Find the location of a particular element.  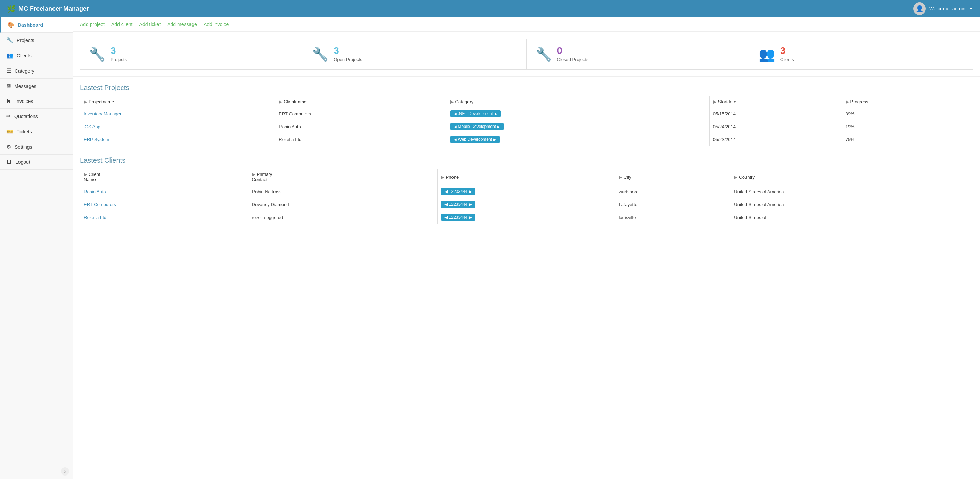

chevron-down-icon: ▼ is located at coordinates (971, 8).